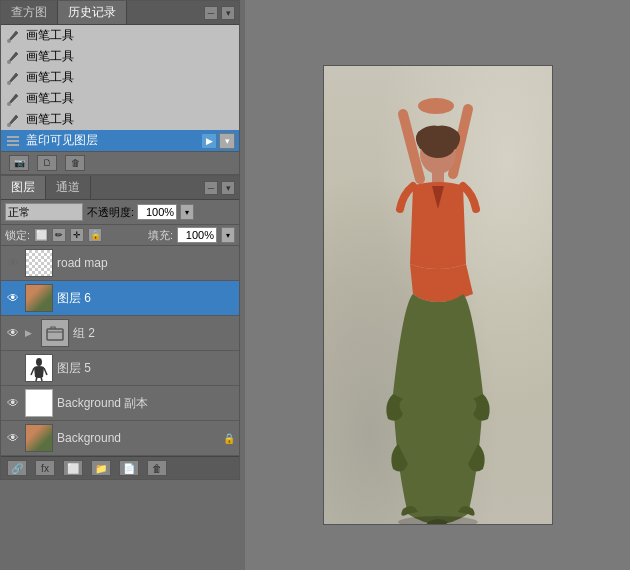  What do you see at coordinates (222, 12) in the screenshot?
I see `panel-header-icons: ─ ▾` at bounding box center [222, 12].